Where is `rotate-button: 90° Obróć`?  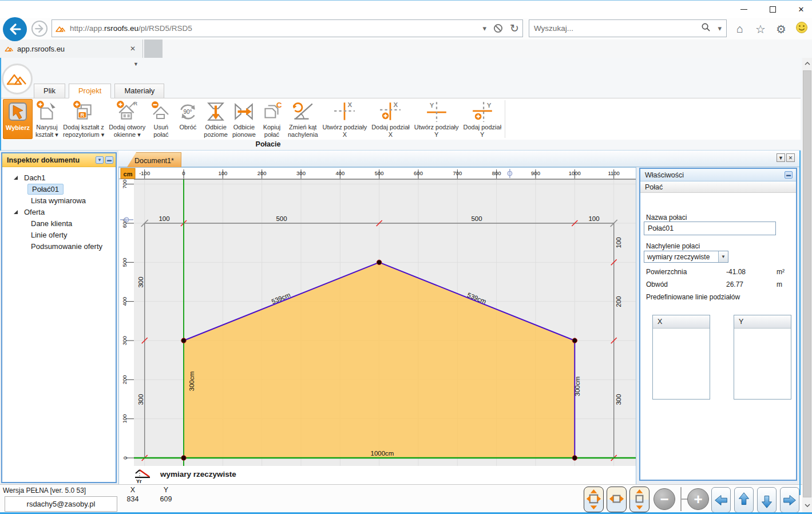 rotate-button: 90° Obróć is located at coordinates (188, 119).